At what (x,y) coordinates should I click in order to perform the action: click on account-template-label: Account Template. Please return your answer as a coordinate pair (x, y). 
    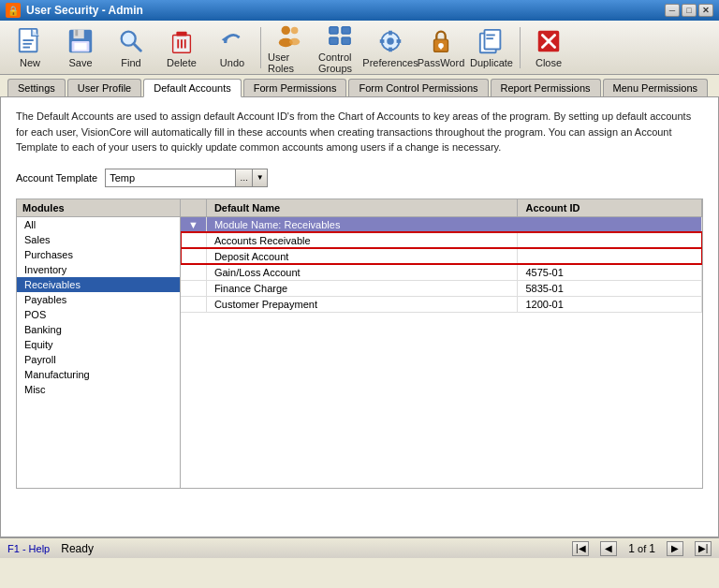
    Looking at the image, I should click on (56, 178).